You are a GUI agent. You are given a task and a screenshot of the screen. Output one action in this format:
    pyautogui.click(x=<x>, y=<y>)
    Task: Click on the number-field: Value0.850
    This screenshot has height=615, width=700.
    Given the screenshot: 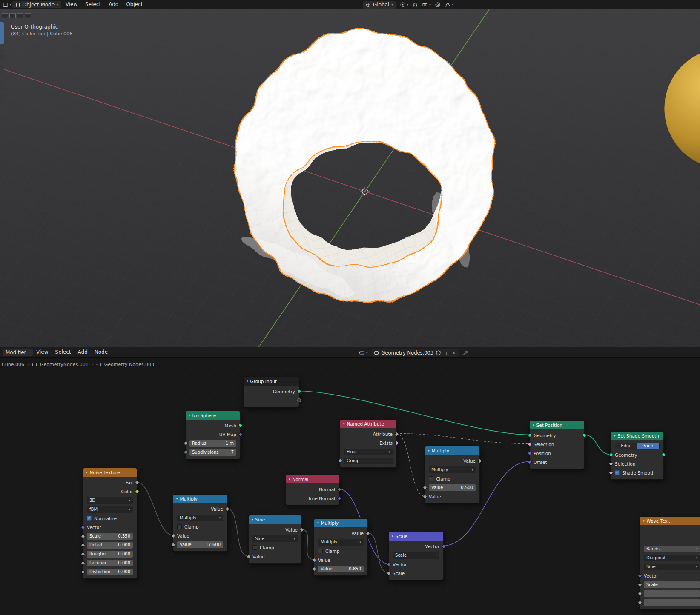 What is the action you would take?
    pyautogui.click(x=341, y=569)
    